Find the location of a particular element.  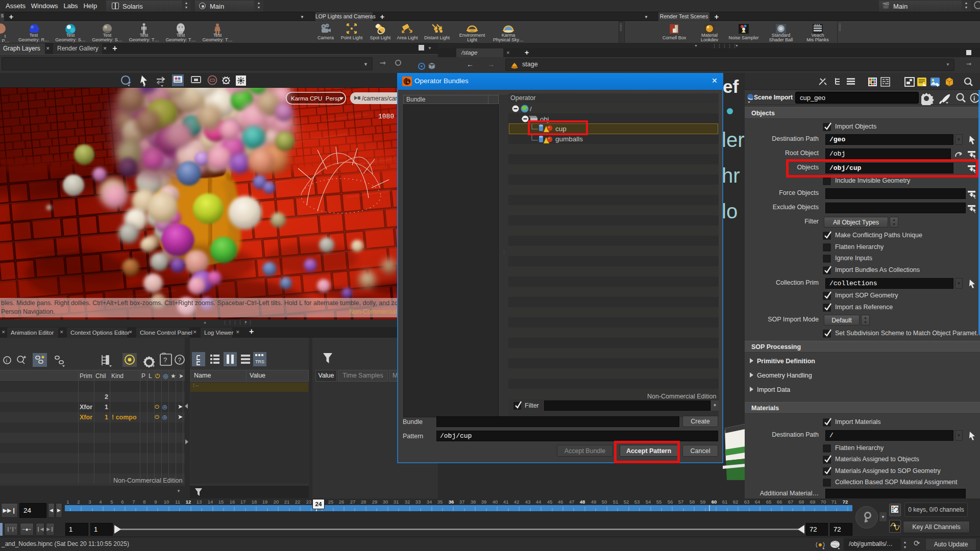

svg-text: /cameras/cam is located at coordinates (381, 98).